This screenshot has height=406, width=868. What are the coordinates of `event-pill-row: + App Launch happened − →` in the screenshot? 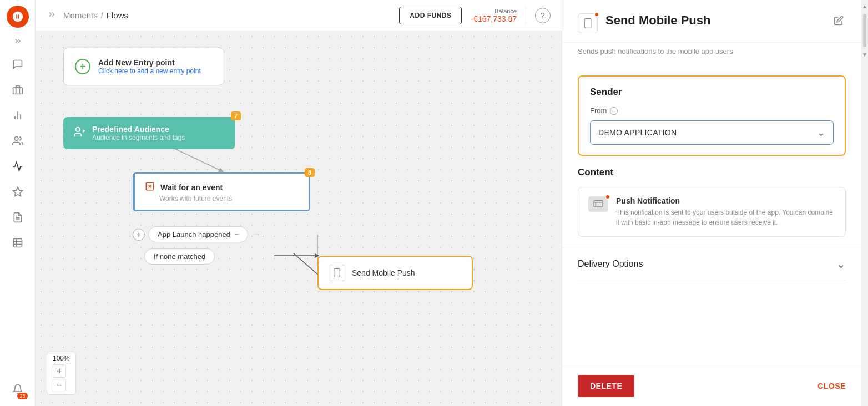 It's located at (196, 234).